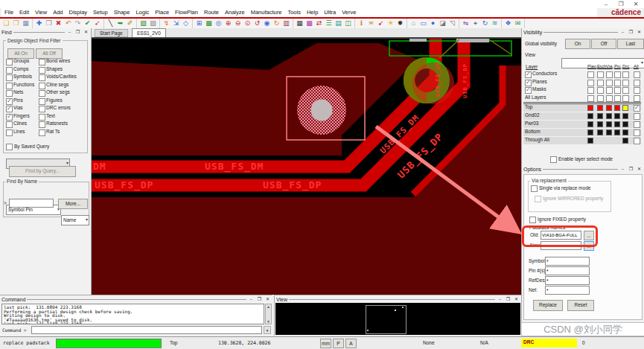 The image size is (644, 349). What do you see at coordinates (42, 70) in the screenshot?
I see `filter-checkbox-shapes` at bounding box center [42, 70].